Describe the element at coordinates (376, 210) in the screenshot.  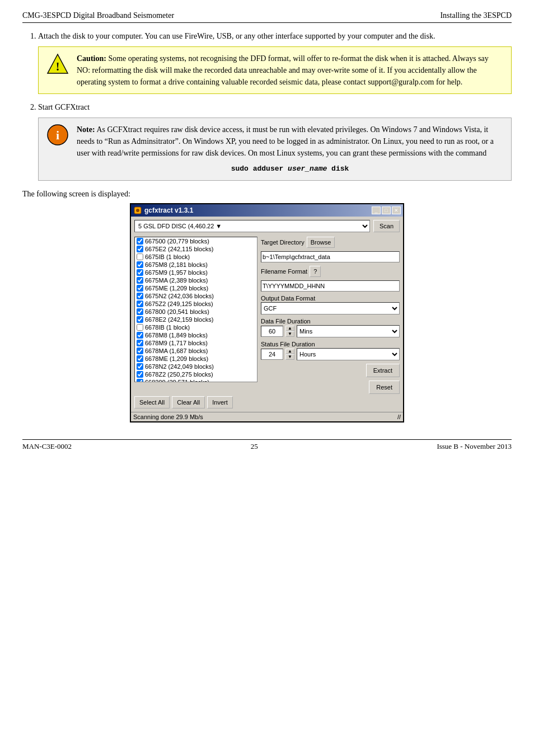
I see `minimize-button: _` at that location.